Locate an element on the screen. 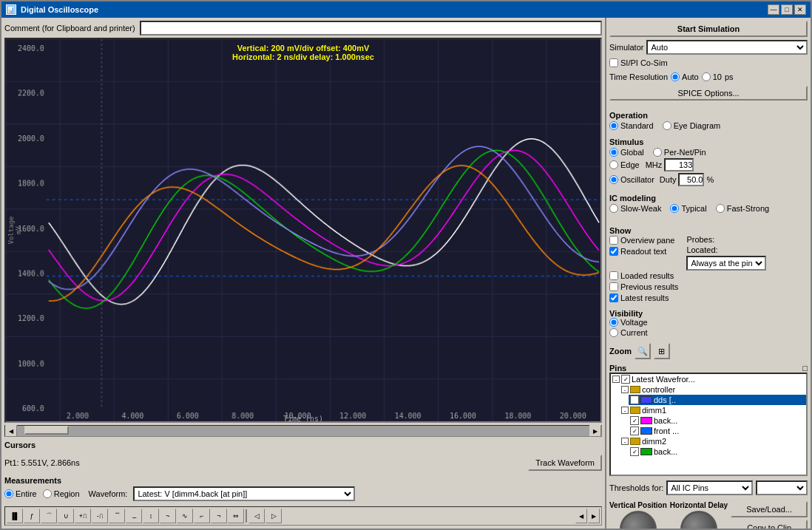 This screenshot has width=812, height=530. tool-cursor-fwd: ▷ is located at coordinates (274, 516).